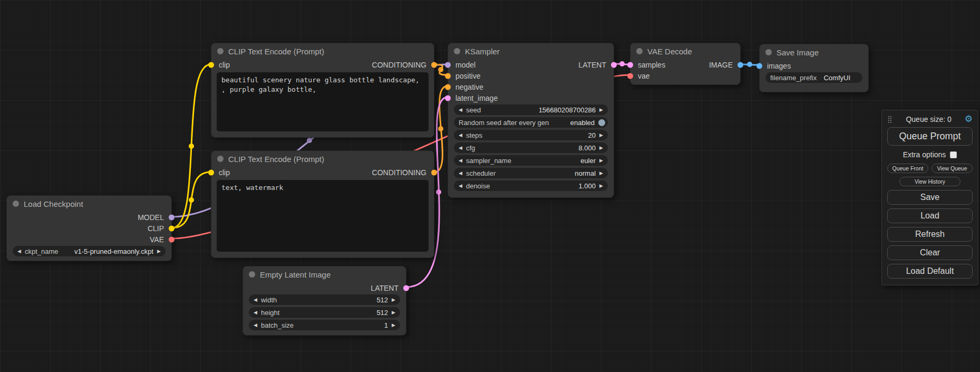 Image resolution: width=980 pixels, height=372 pixels. Describe the element at coordinates (814, 68) in the screenshot. I see `node-save-image: Save Image images filename_prefix ComfyU…` at that location.